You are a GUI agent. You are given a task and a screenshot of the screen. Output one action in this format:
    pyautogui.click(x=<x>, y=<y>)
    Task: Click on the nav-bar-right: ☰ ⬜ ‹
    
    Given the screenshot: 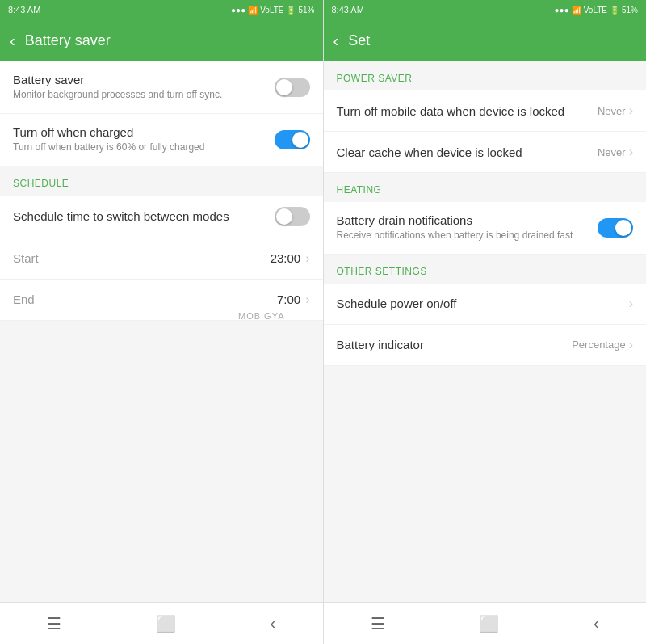 What is the action you would take?
    pyautogui.click(x=485, y=623)
    